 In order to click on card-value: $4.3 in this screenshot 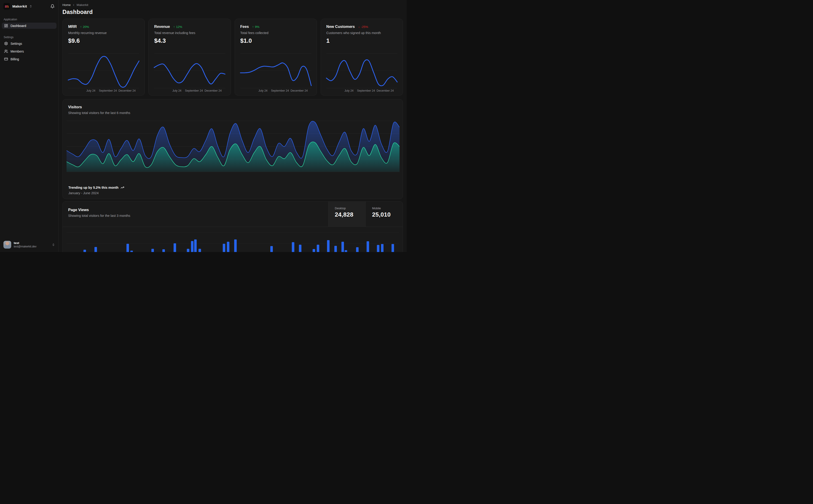, I will do `click(189, 41)`.